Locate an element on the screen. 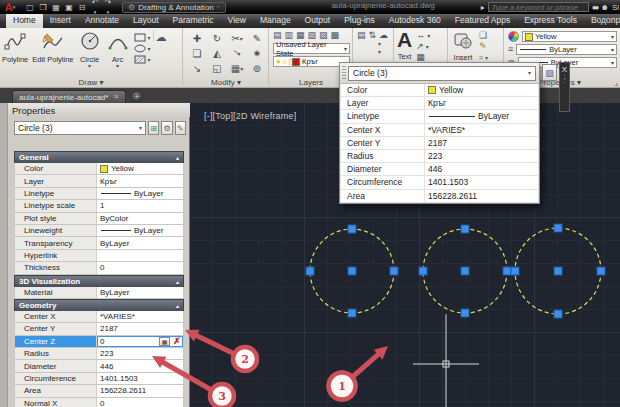 The height and width of the screenshot is (407, 620). tab-autodesk-360: Autodesk 360 is located at coordinates (415, 20).